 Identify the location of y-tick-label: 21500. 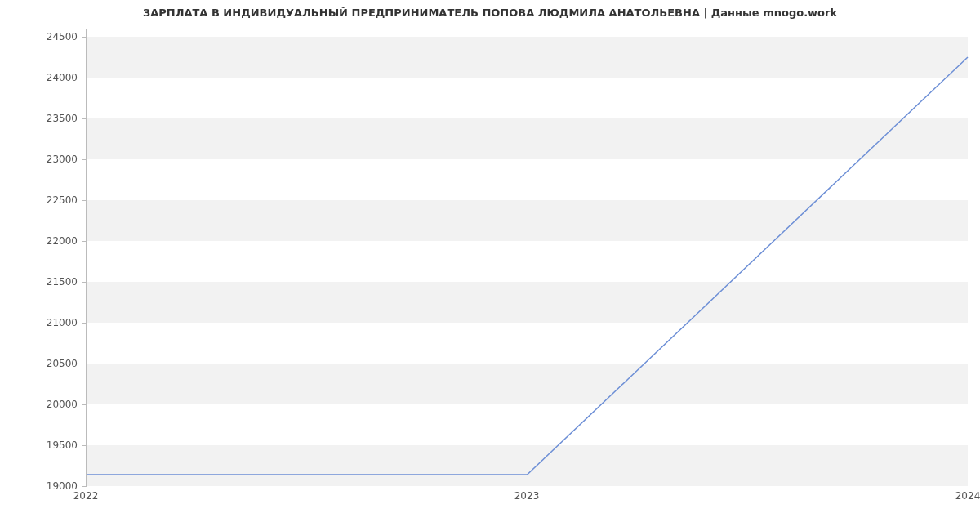
(56, 282).